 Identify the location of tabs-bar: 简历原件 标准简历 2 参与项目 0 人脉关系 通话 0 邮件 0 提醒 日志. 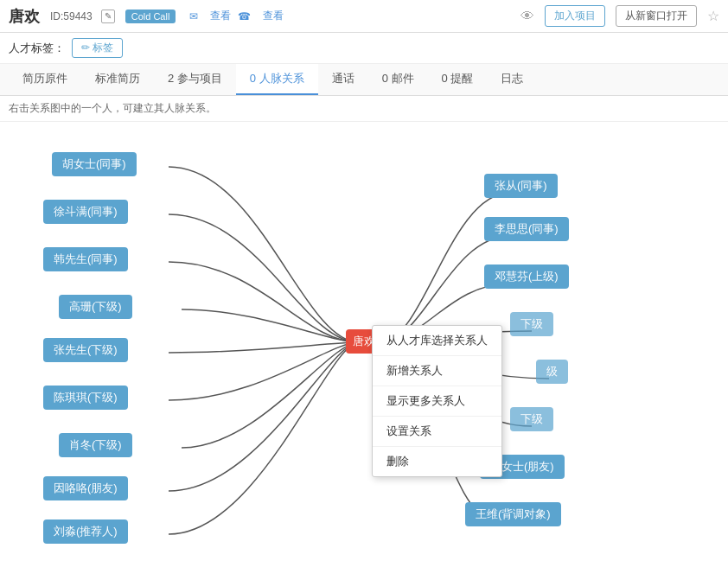
(364, 80).